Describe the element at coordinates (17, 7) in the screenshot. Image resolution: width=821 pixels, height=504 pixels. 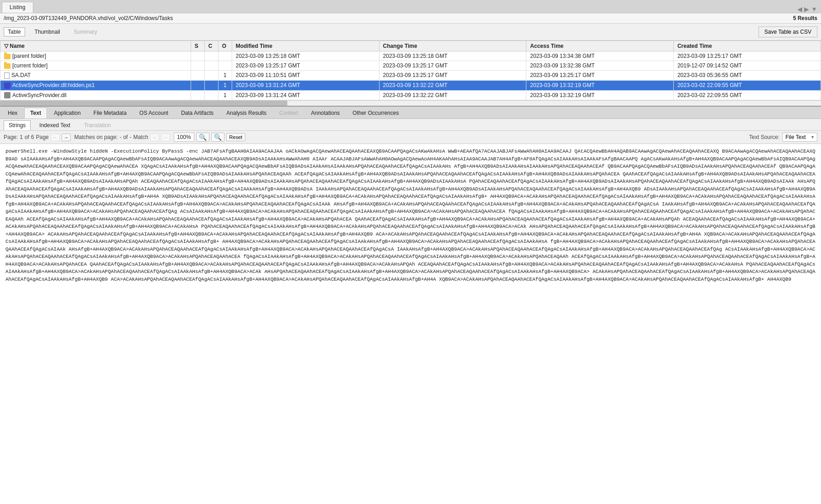
I see `listing-tab: Listing` at that location.